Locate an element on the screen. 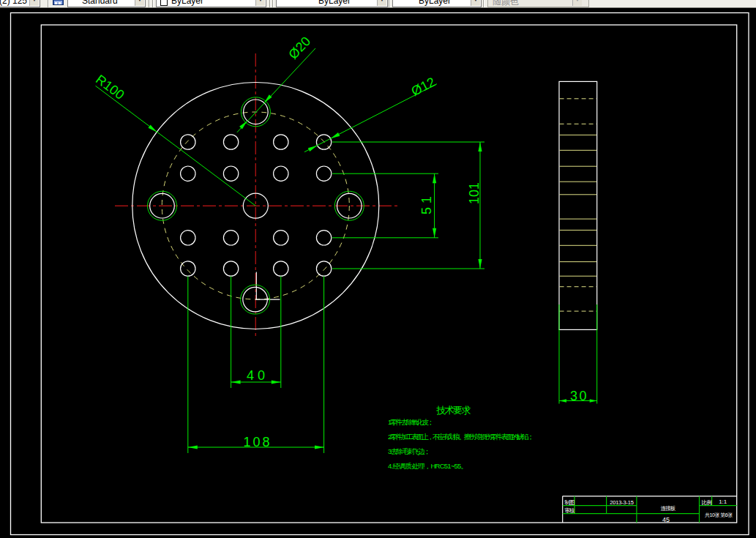 Image resolution: width=756 pixels, height=538 pixels. svg-text: 1.零件去除氧化皮； is located at coordinates (410, 422).